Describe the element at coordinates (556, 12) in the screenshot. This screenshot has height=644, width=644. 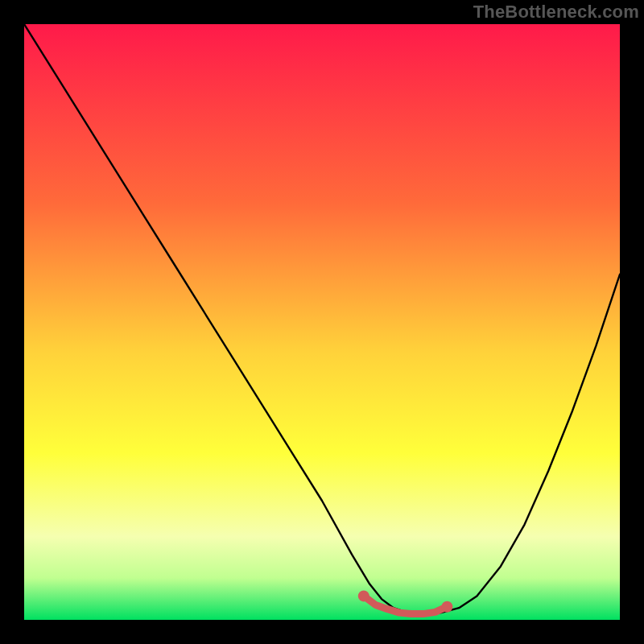
I see `watermark-text: TheBottleneck.com` at that location.